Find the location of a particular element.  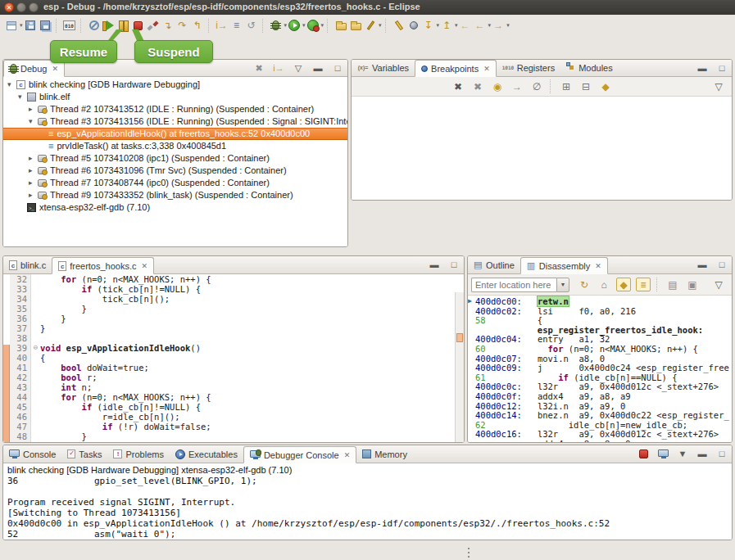

line-number: 44 is located at coordinates (20, 397).